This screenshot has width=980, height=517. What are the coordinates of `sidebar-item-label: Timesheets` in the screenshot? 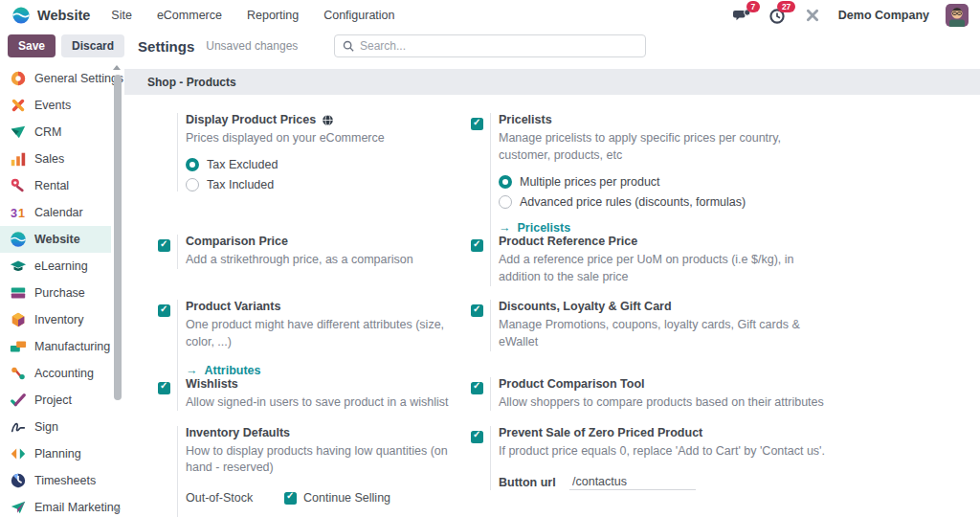 It's located at (65, 481).